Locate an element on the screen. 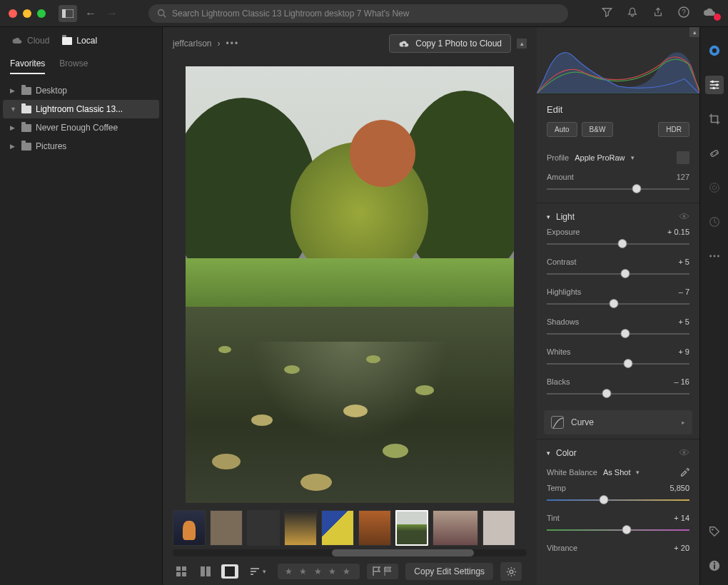 The height and width of the screenshot is (585, 728). contrast-param: Contrast+ 5 is located at coordinates (618, 271).